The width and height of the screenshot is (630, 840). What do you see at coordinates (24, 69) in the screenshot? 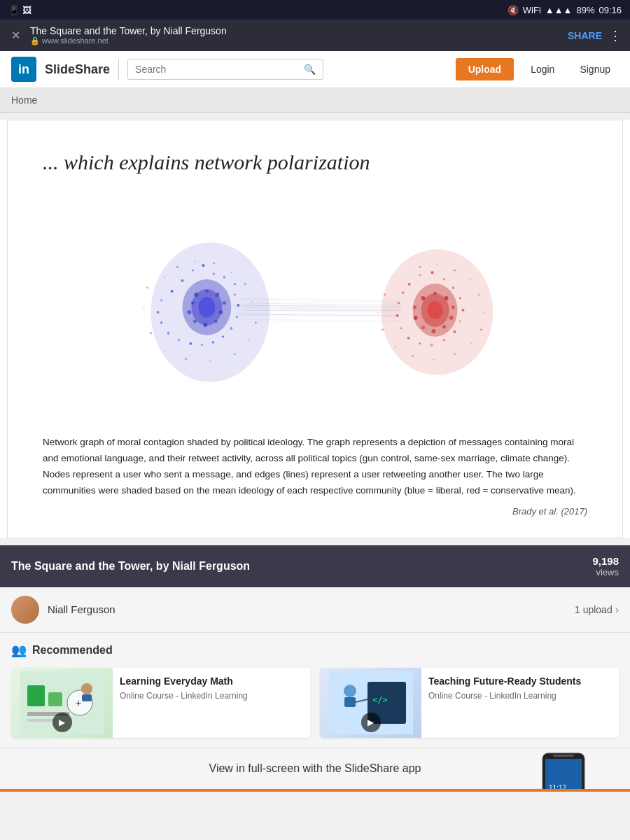
I see `linkedin-logo: in` at bounding box center [24, 69].